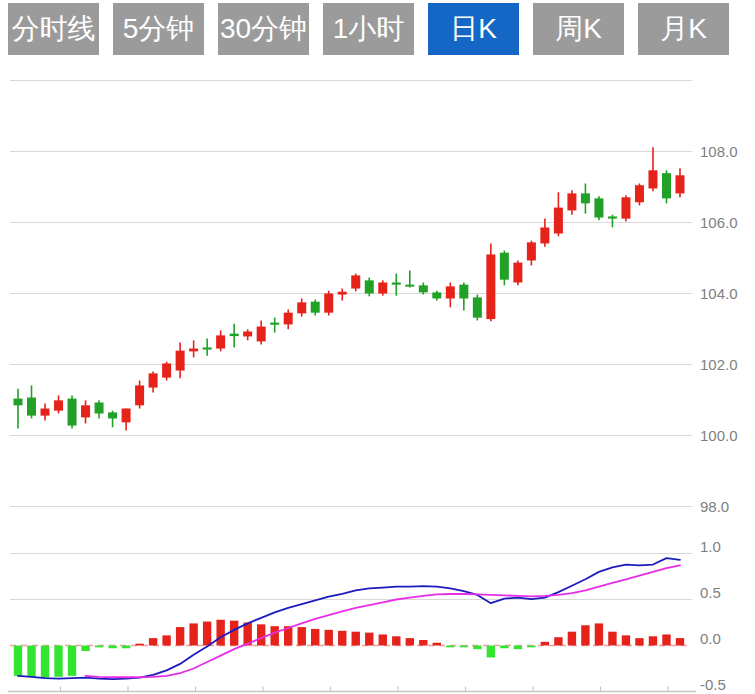  What do you see at coordinates (719, 152) in the screenshot?
I see `price-axis-label: 108.0` at bounding box center [719, 152].